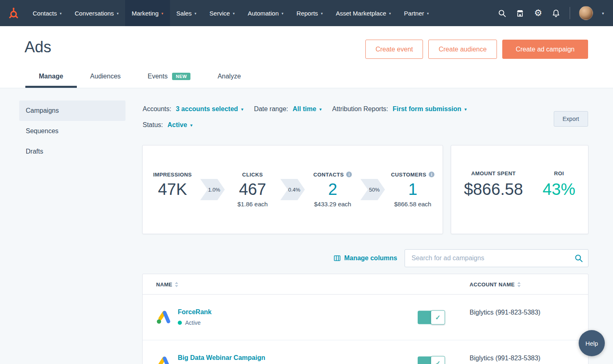  Describe the element at coordinates (556, 13) in the screenshot. I see `notifications-bell-icon` at that location.